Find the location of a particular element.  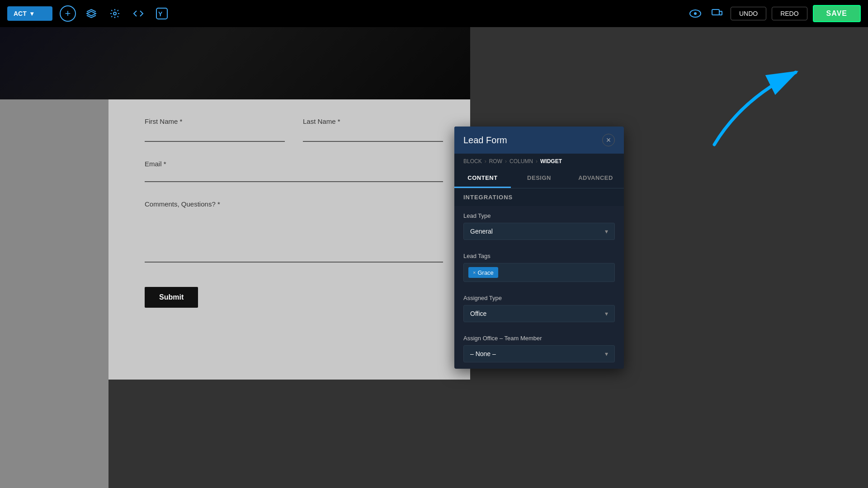

arrow-annotation is located at coordinates (769, 104).